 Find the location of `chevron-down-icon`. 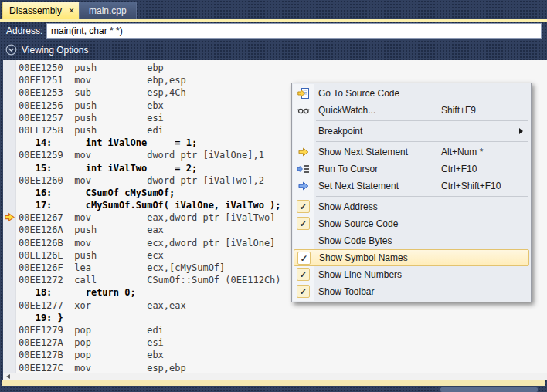

chevron-down-icon is located at coordinates (11, 49).